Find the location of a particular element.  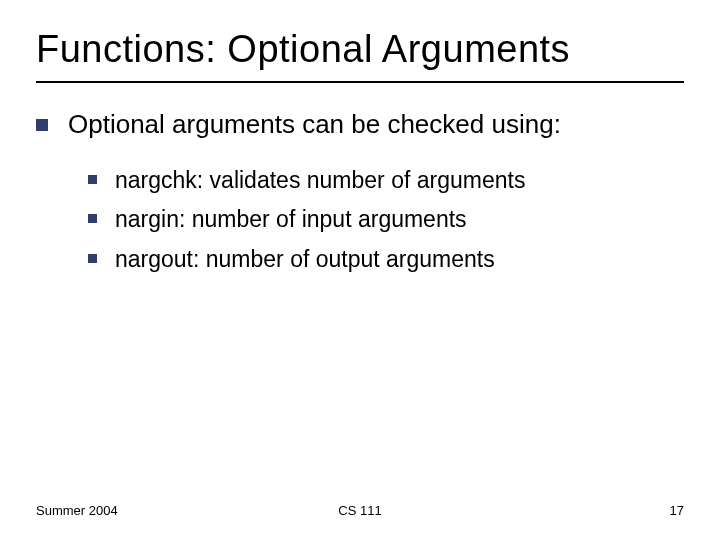

bullet-level1: Optional arguments can be checked using: is located at coordinates (360, 124).